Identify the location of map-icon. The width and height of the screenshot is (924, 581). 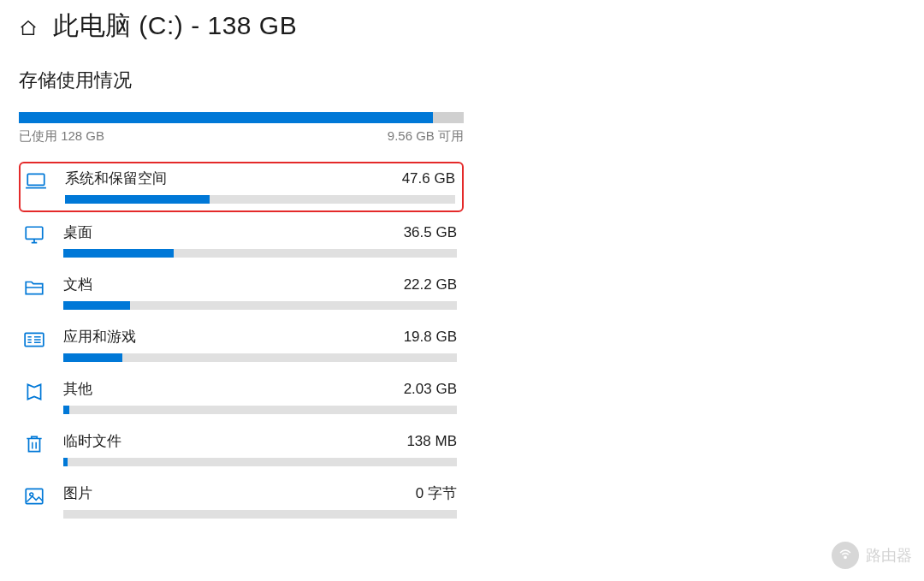
(34, 397).